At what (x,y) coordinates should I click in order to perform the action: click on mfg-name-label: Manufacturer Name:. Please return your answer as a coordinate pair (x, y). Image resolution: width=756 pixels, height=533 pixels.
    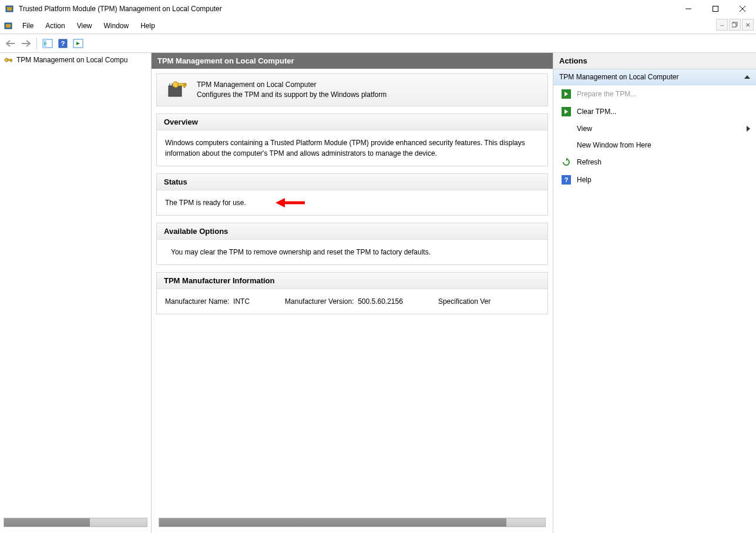
    Looking at the image, I should click on (197, 301).